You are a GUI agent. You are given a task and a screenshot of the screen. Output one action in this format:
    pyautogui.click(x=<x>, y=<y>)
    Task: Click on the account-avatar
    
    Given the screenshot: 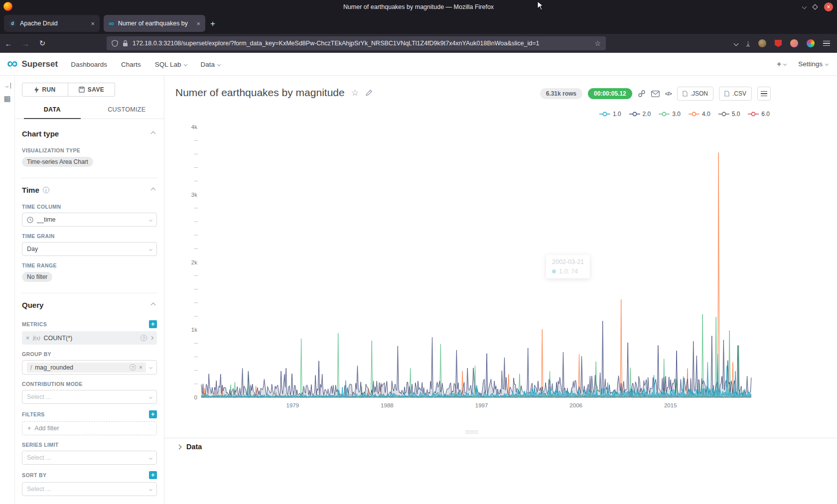 What is the action you would take?
    pyautogui.click(x=794, y=43)
    